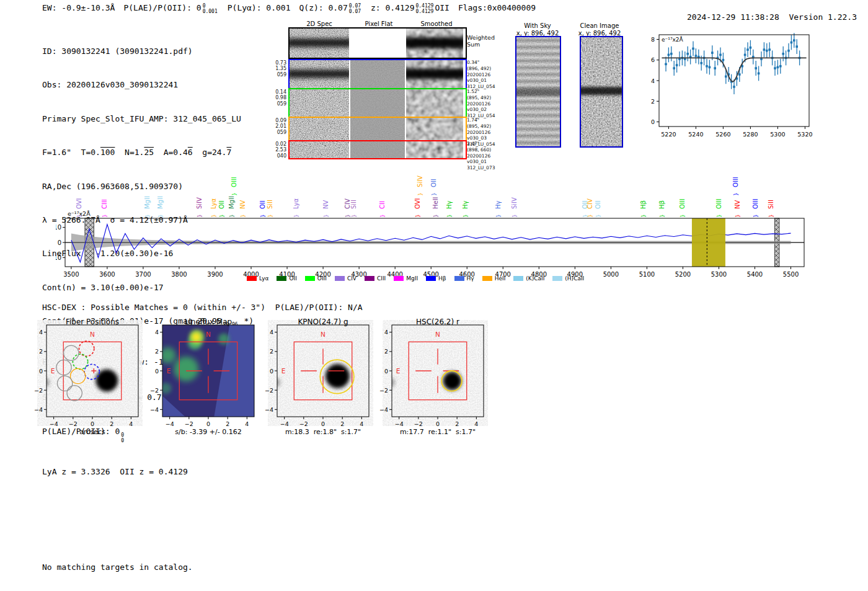 Image resolution: width=868 pixels, height=591 pixels. What do you see at coordinates (653, 40) in the screenshot?
I see `svg-text: 8` at bounding box center [653, 40].